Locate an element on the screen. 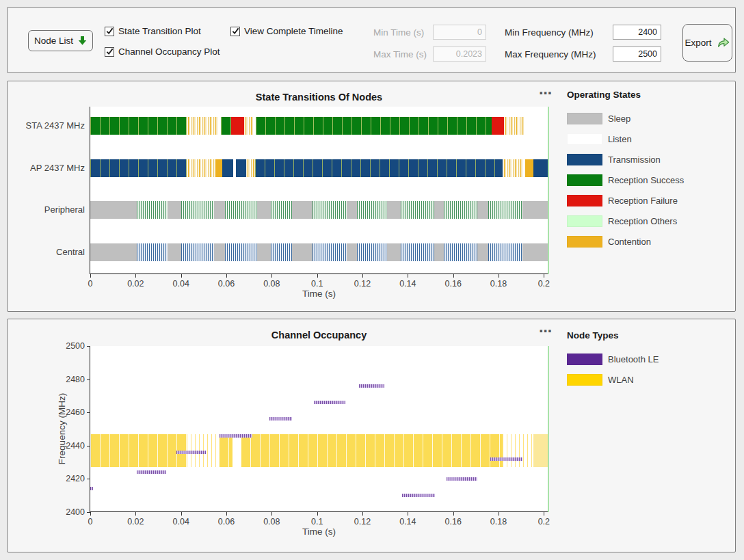 The width and height of the screenshot is (744, 560). min-frequency-field is located at coordinates (637, 32).